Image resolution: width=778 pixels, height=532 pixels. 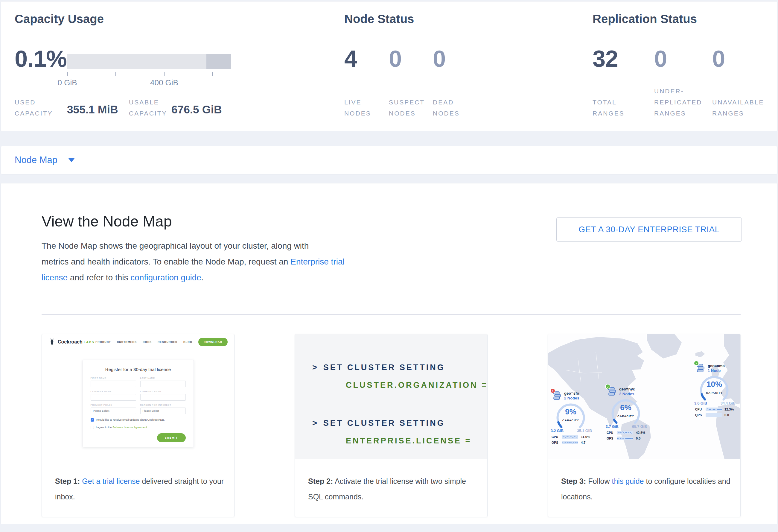 What do you see at coordinates (166, 278) in the screenshot?
I see `configuration-guide-link: configuration guide` at bounding box center [166, 278].